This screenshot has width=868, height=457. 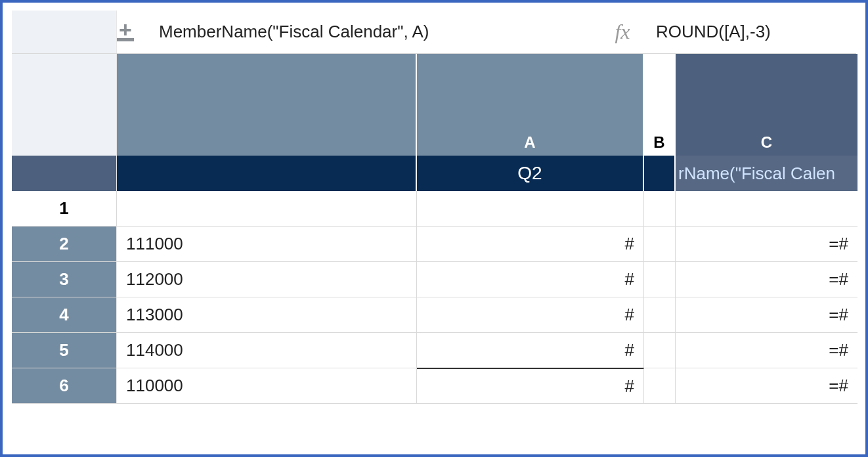 I want to click on fx-icon: fx, so click(x=622, y=32).